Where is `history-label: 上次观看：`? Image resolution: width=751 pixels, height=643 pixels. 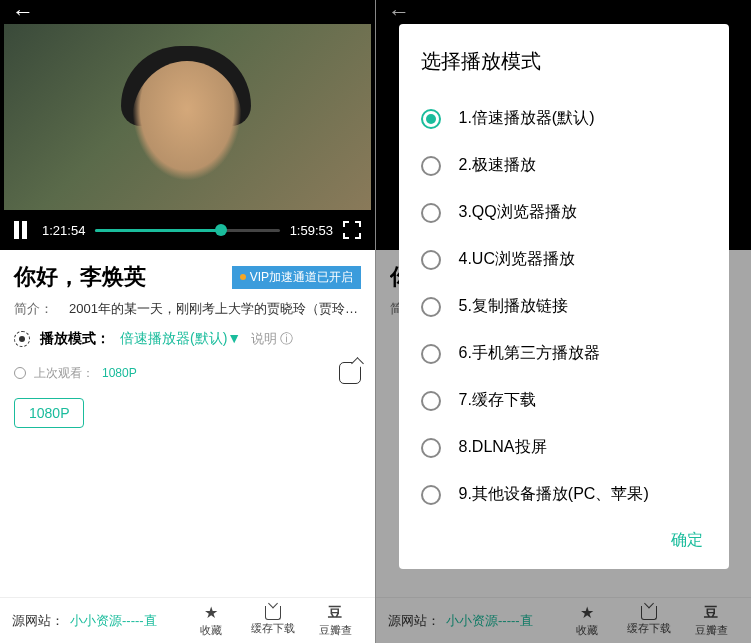 history-label: 上次观看： is located at coordinates (64, 374).